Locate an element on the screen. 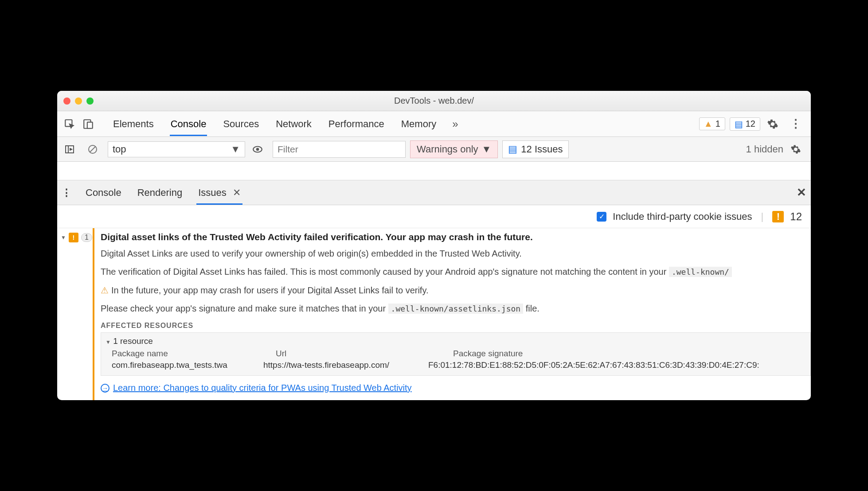  learn-more-label: Learn more: Changes to quality criteria … is located at coordinates (262, 388).